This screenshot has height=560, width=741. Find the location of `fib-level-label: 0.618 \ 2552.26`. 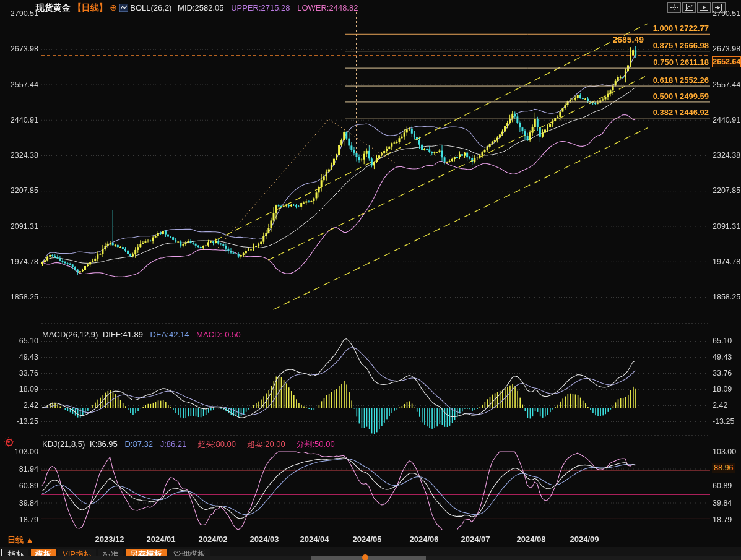

fib-level-label: 0.618 \ 2552.26 is located at coordinates (662, 80).